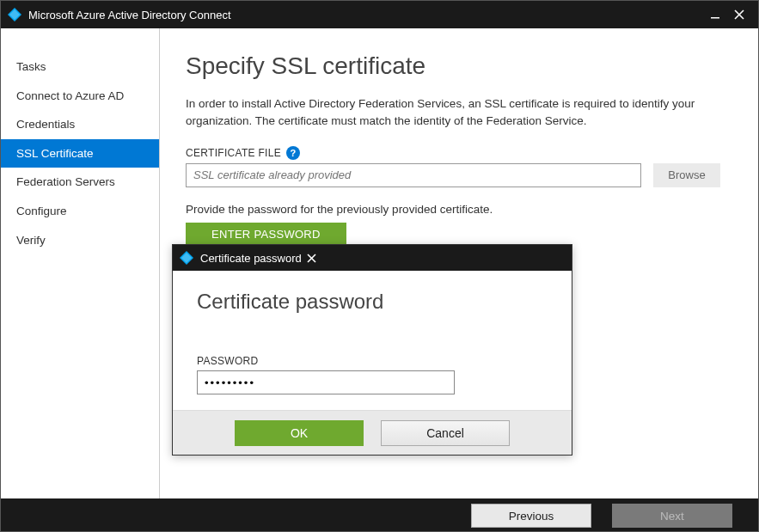 The width and height of the screenshot is (759, 532). I want to click on browse-button: Browse, so click(687, 175).